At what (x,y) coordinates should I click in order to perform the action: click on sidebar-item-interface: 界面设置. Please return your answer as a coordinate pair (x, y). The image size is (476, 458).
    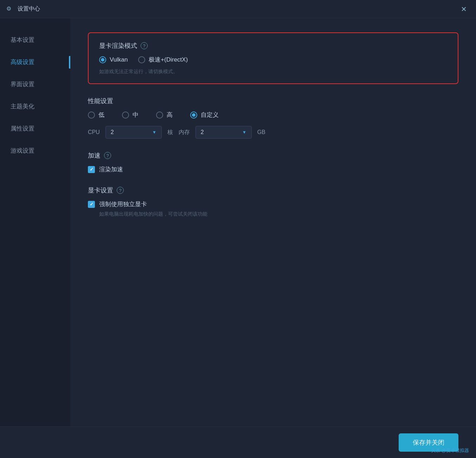
    Looking at the image, I should click on (35, 84).